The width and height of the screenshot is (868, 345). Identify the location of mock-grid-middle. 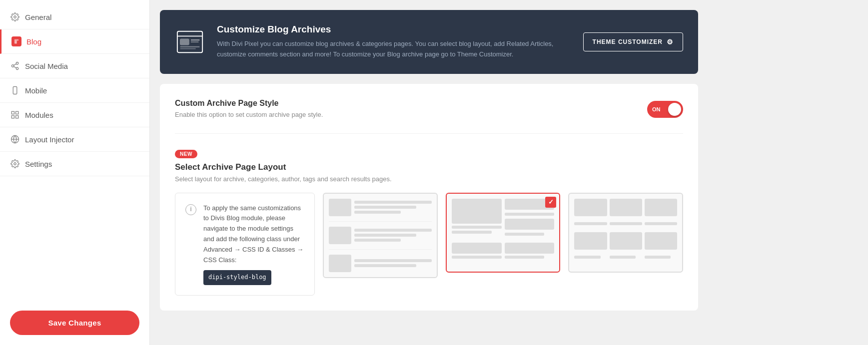
(626, 224).